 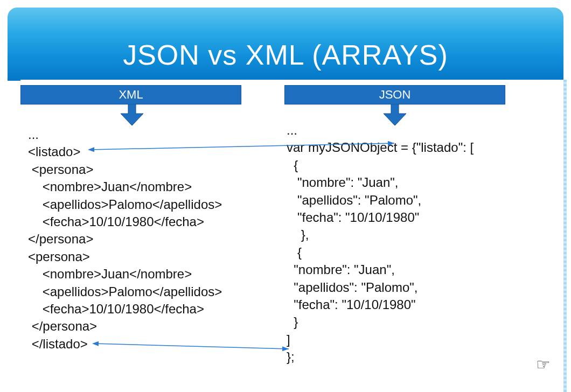 What do you see at coordinates (395, 95) in the screenshot?
I see `column-header-json: JSON` at bounding box center [395, 95].